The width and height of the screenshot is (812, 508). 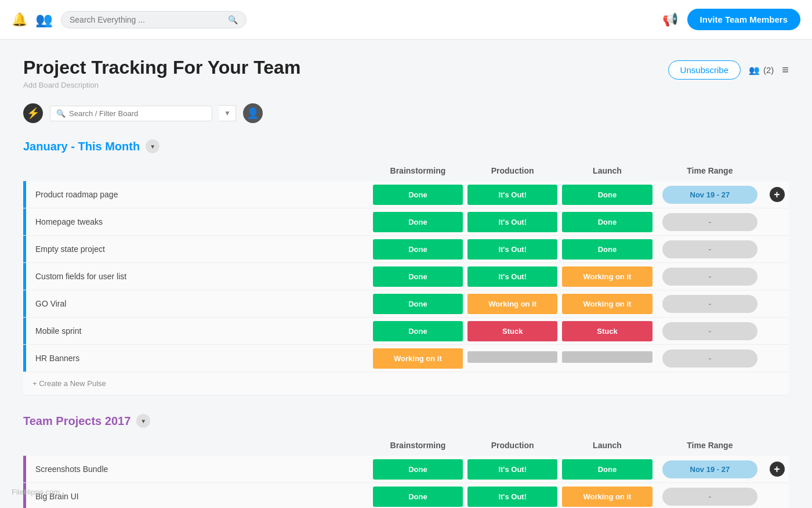 What do you see at coordinates (58, 331) in the screenshot?
I see `row-name-text: Mobile sprint` at bounding box center [58, 331].